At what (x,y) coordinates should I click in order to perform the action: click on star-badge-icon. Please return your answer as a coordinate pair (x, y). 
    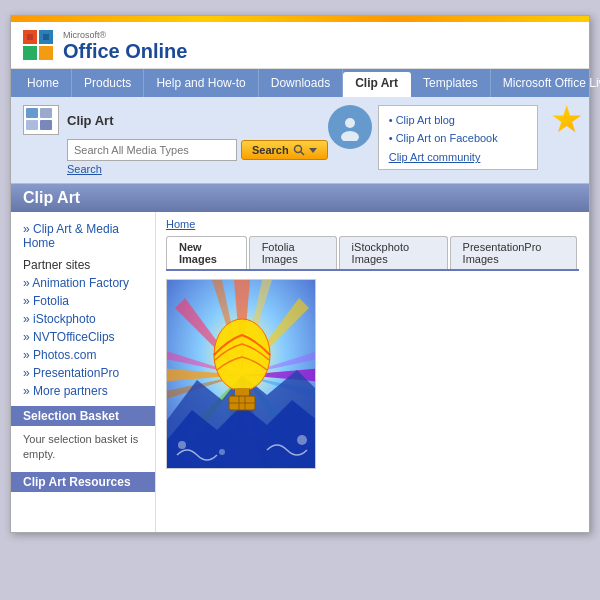
    Looking at the image, I should click on (567, 120).